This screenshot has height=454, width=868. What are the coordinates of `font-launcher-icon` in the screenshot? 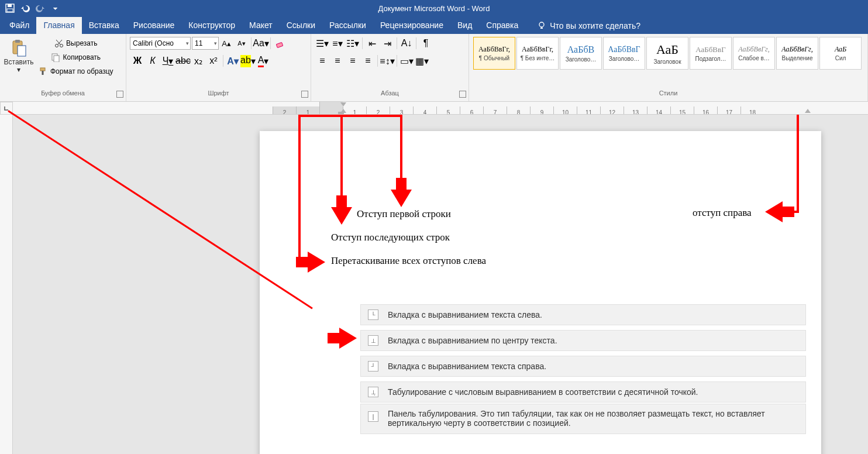 It's located at (305, 94).